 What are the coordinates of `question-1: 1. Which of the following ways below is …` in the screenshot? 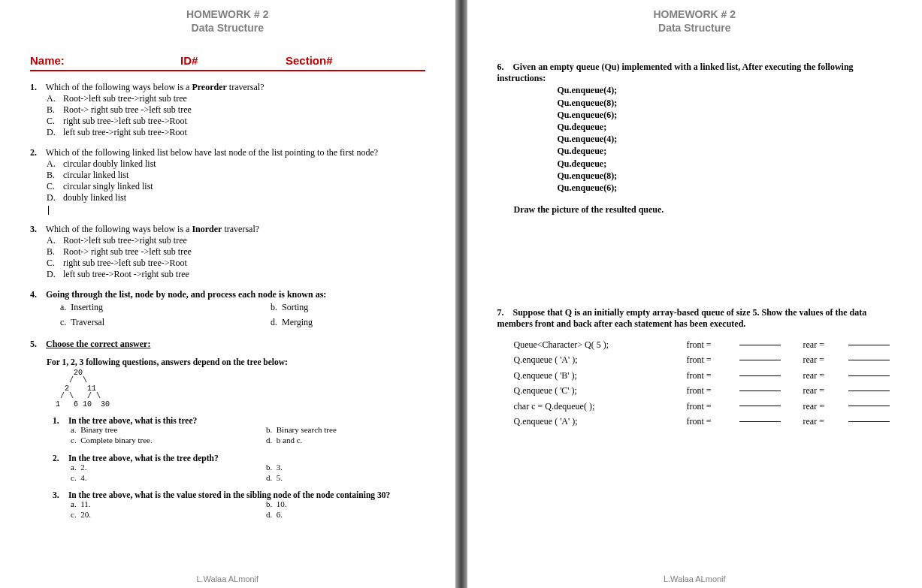 It's located at (228, 110).